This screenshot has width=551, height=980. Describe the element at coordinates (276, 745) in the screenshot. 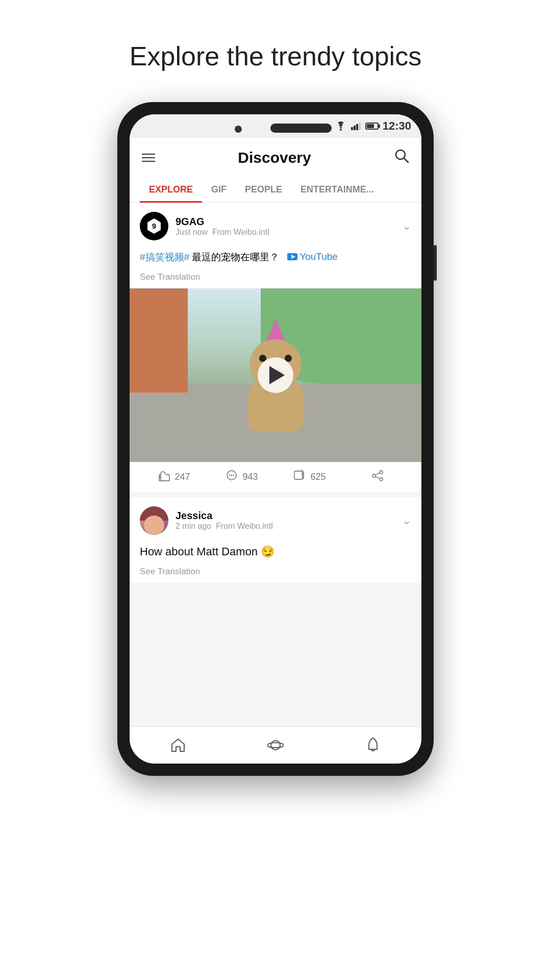

I see `bottom-nav` at that location.